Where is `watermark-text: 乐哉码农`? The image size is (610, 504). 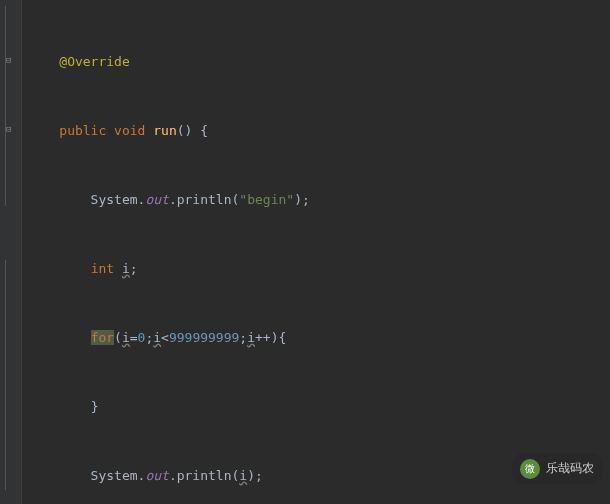 watermark-text: 乐哉码农 is located at coordinates (570, 468).